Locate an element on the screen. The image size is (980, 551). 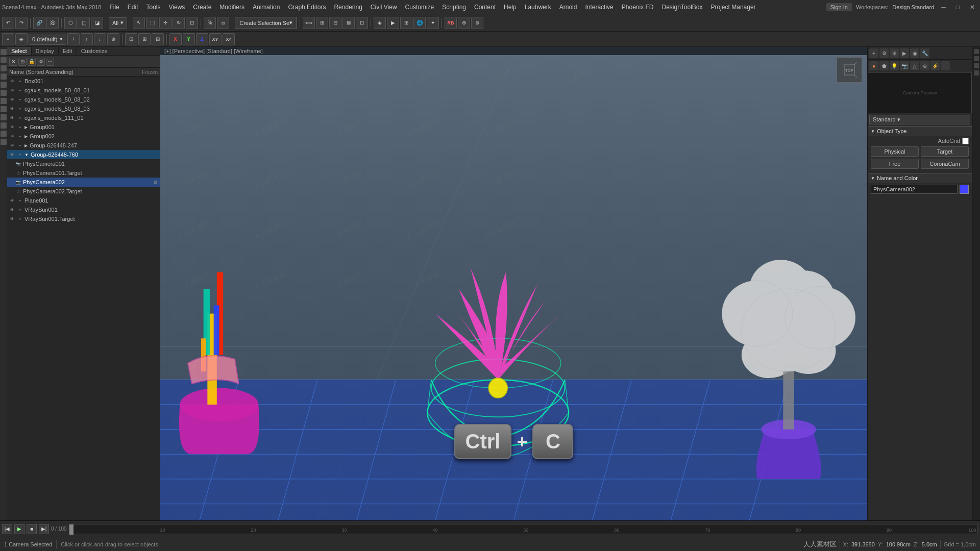
menu-rendering: Rendering is located at coordinates (348, 7).